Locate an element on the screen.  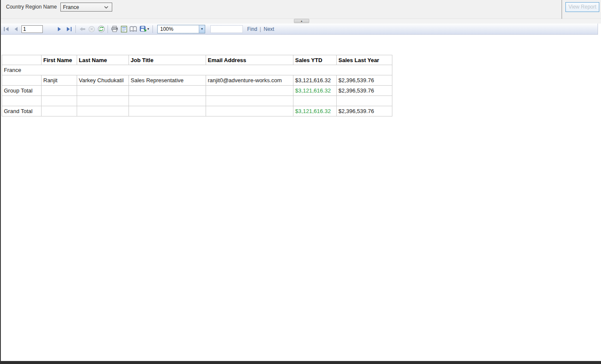
refresh-button is located at coordinates (101, 29).